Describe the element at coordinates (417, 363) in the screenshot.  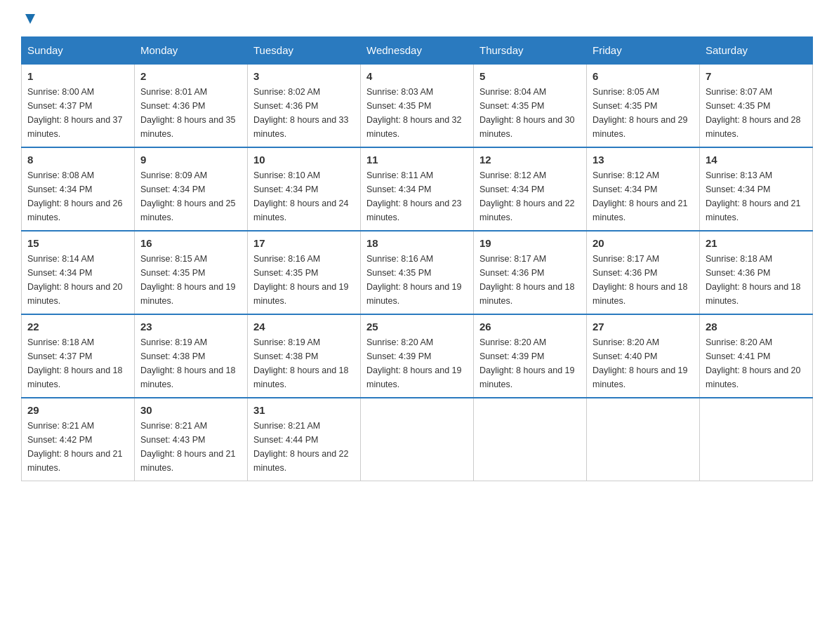
I see `day-info: Sunrise: 8:20 AM Sunset: 4:39 PM Dayligh…` at that location.